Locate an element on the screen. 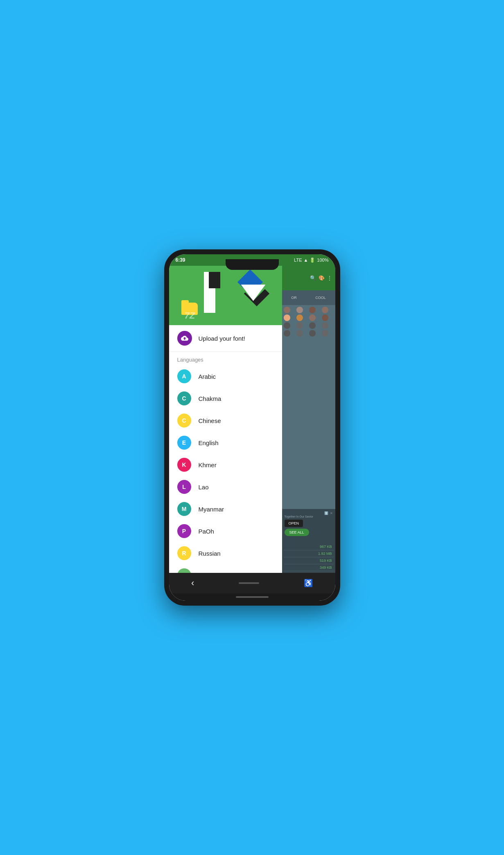  lang-circle: L is located at coordinates (184, 487).